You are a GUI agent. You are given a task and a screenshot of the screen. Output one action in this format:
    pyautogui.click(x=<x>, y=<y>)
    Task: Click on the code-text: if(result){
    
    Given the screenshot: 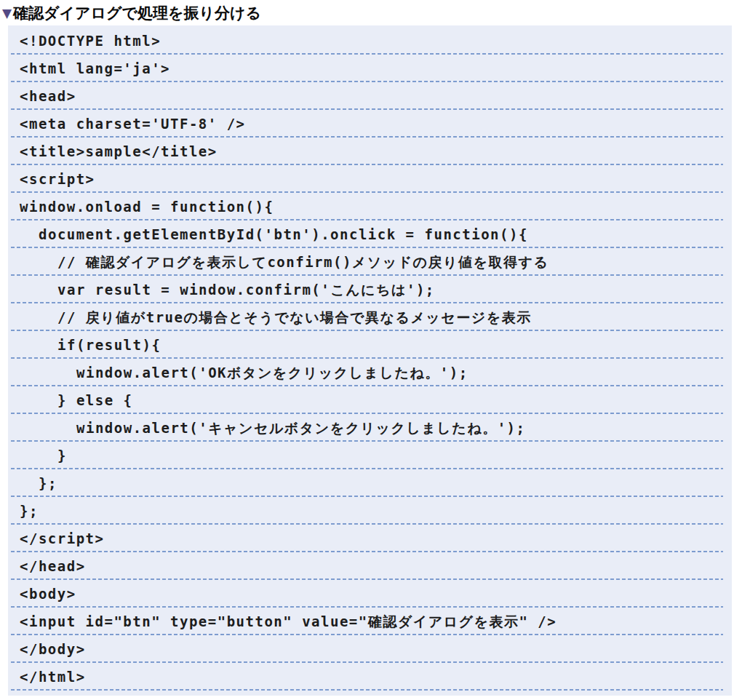 What is the action you would take?
    pyautogui.click(x=109, y=345)
    